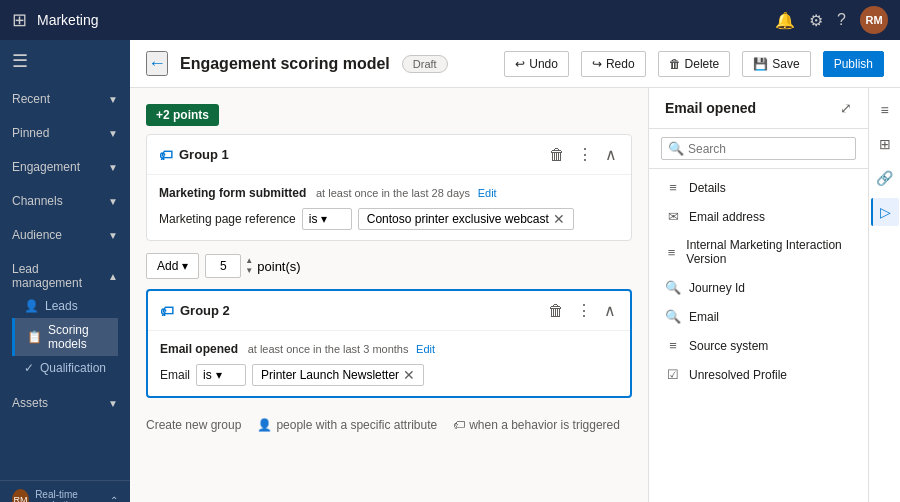 Image resolution: width=900 pixels, height=502 pixels. I want to click on chevron-assets: ▼, so click(113, 404).